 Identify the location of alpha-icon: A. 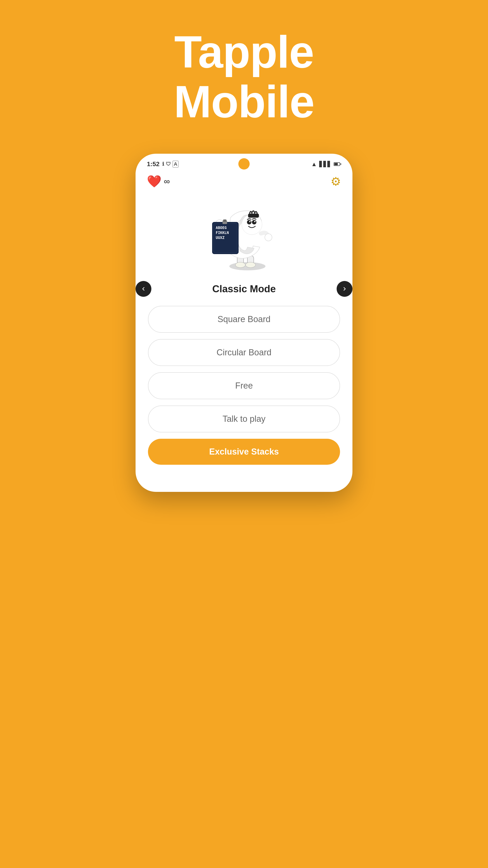
(176, 164).